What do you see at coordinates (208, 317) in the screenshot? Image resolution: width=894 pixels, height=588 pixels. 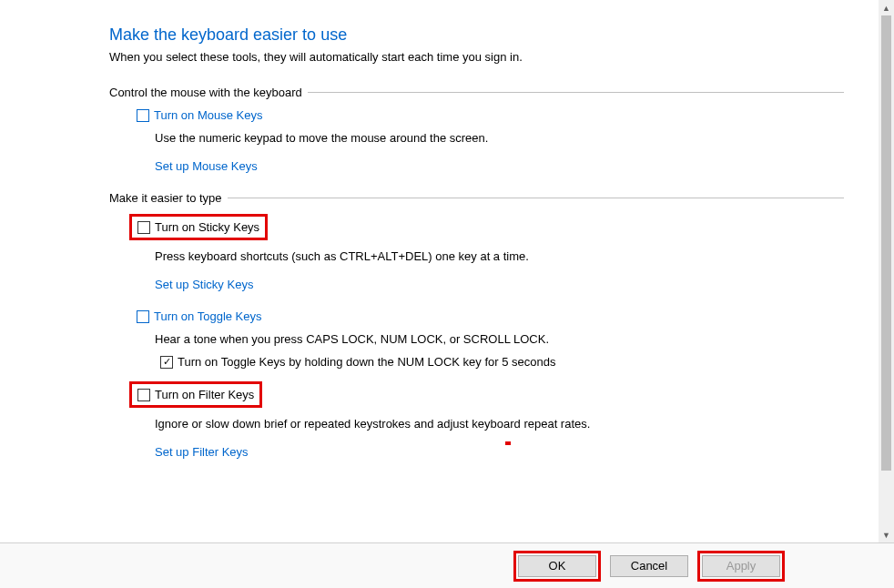 I see `label-toggle-keys: Turn on Toggle Keys` at bounding box center [208, 317].